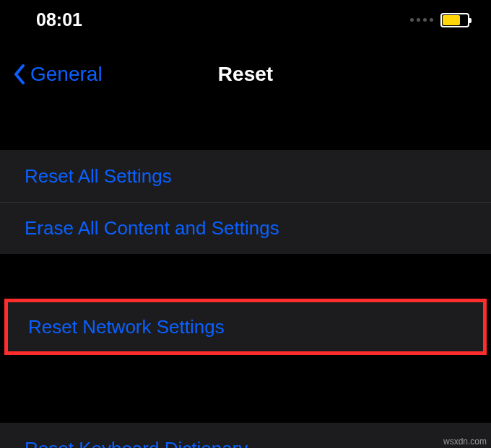 This screenshot has width=491, height=448. I want to click on back-button: General, so click(58, 74).